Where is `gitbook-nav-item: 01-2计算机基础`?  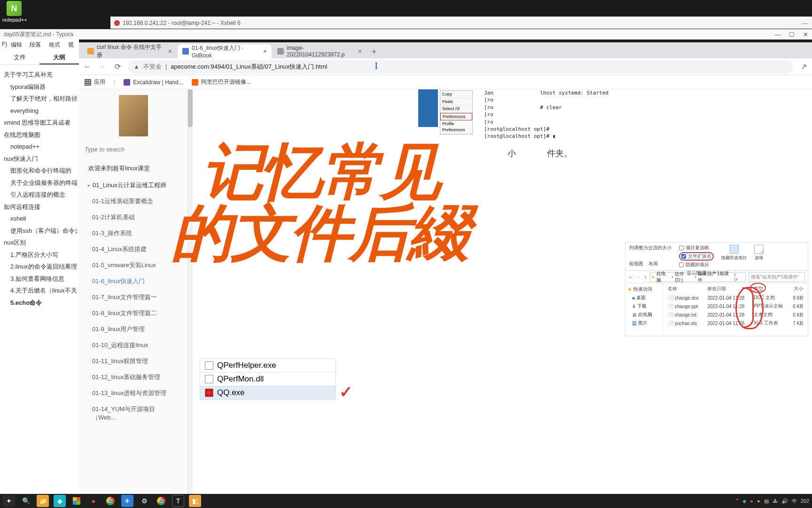 gitbook-nav-item: 01-2计算机基础 is located at coordinates (133, 217).